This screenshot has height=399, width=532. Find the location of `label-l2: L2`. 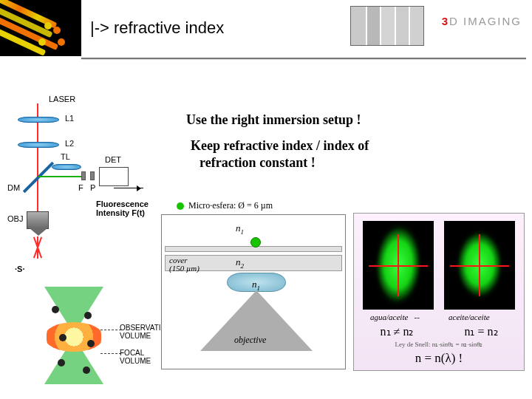

label-l2: L2 is located at coordinates (69, 143).